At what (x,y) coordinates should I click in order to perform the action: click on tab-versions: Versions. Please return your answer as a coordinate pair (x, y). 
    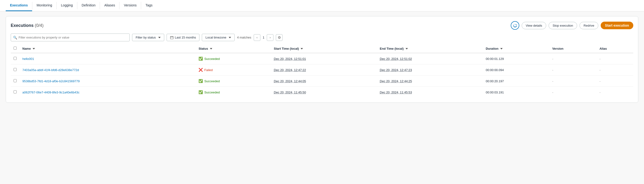
    Looking at the image, I should click on (130, 5).